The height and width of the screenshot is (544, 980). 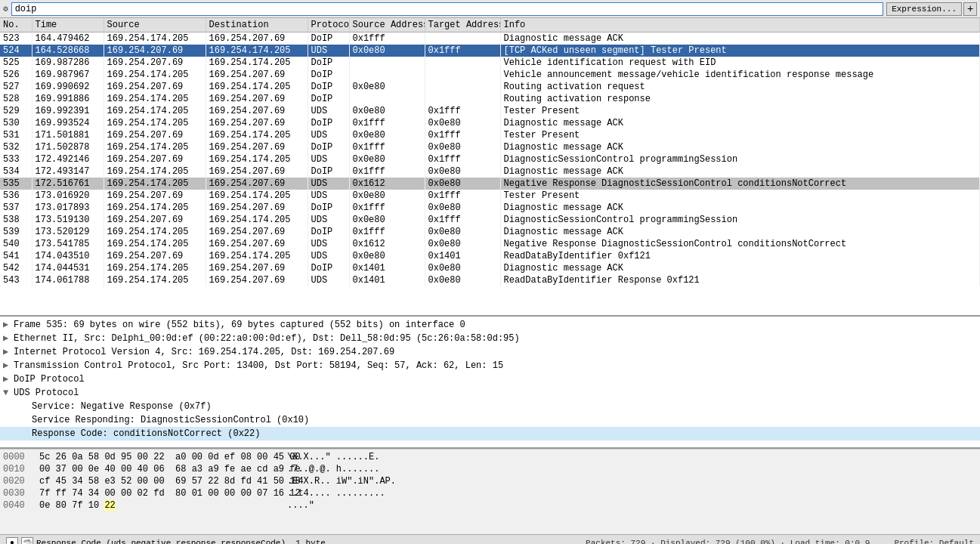 What do you see at coordinates (490, 434) in the screenshot?
I see `detail-item-uds-code: Response Code: conditionsNotCorrect (0x2…` at bounding box center [490, 434].